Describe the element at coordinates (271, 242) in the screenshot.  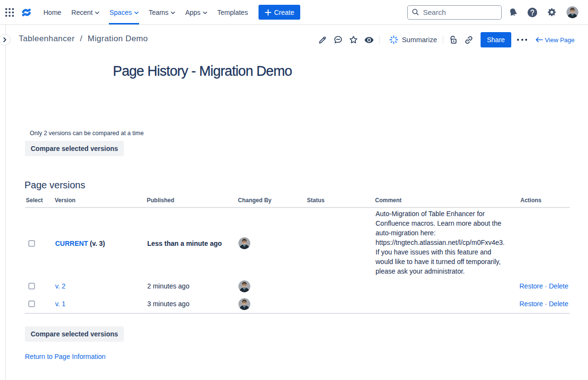
I see `changed-by-cell` at that location.